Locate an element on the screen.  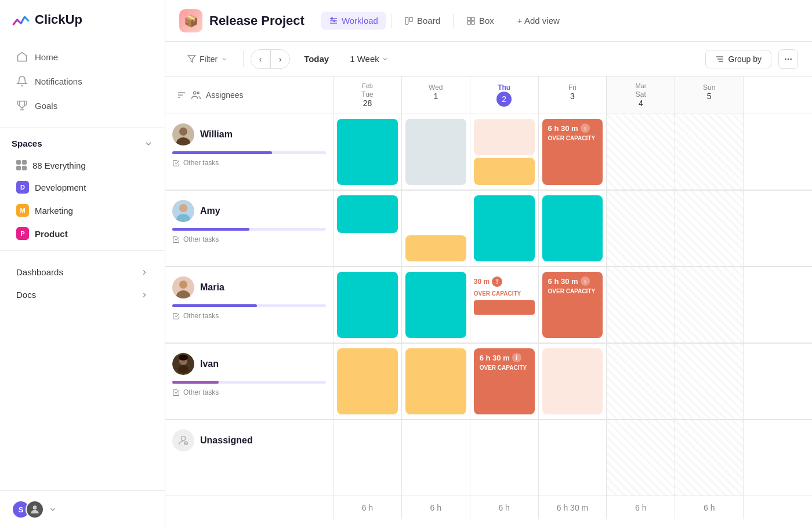
more-options-button is located at coordinates (788, 59).